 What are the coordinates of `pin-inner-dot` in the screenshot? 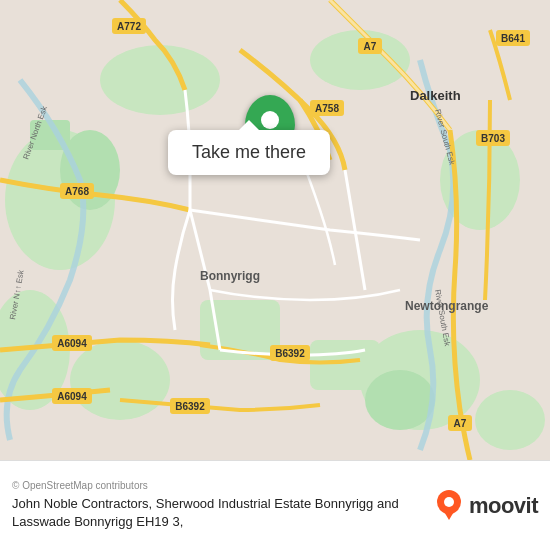 It's located at (270, 120).